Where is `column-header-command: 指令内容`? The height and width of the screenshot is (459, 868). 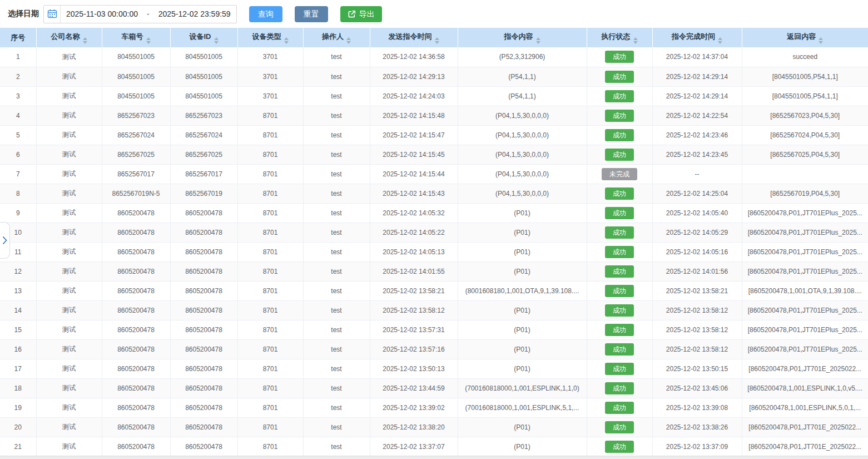 column-header-command: 指令内容 is located at coordinates (522, 38).